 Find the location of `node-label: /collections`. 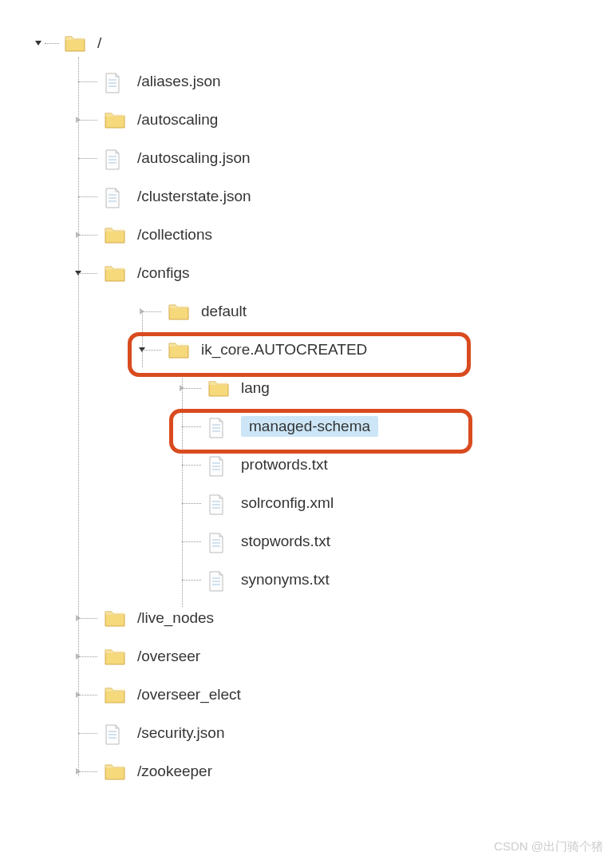

node-label: /collections is located at coordinates (175, 235).